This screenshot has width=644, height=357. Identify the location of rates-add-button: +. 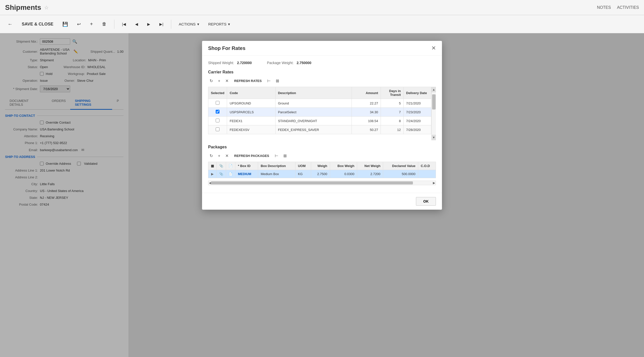
(219, 81).